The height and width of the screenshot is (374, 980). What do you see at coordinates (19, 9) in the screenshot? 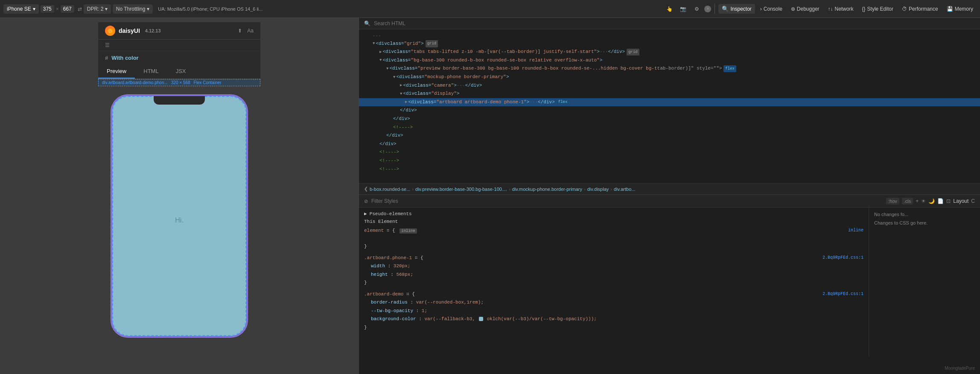
I see `device-name-label: iPhone SE` at bounding box center [19, 9].